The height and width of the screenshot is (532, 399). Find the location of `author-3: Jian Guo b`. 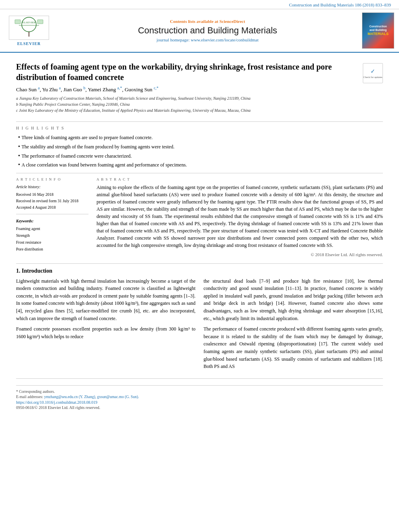

author-3: Jian Guo b is located at coordinates (75, 89).